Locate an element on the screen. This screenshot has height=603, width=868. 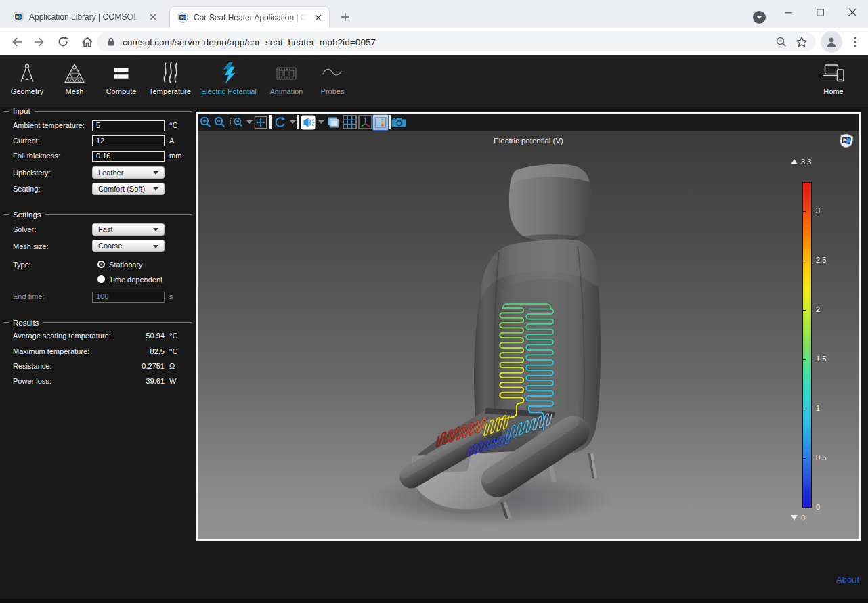
grid-button is located at coordinates (349, 122).